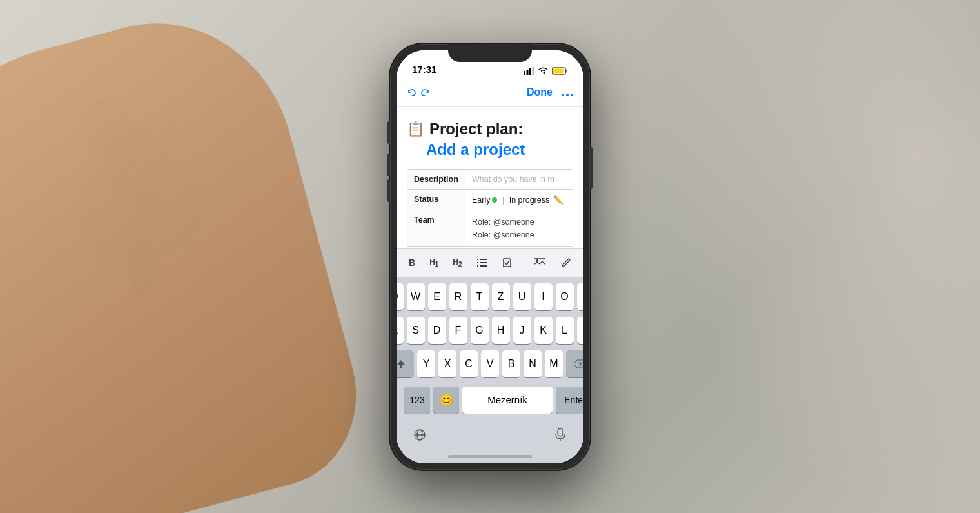 The image size is (980, 513). Describe the element at coordinates (416, 330) in the screenshot. I see `key-s: S` at that location.